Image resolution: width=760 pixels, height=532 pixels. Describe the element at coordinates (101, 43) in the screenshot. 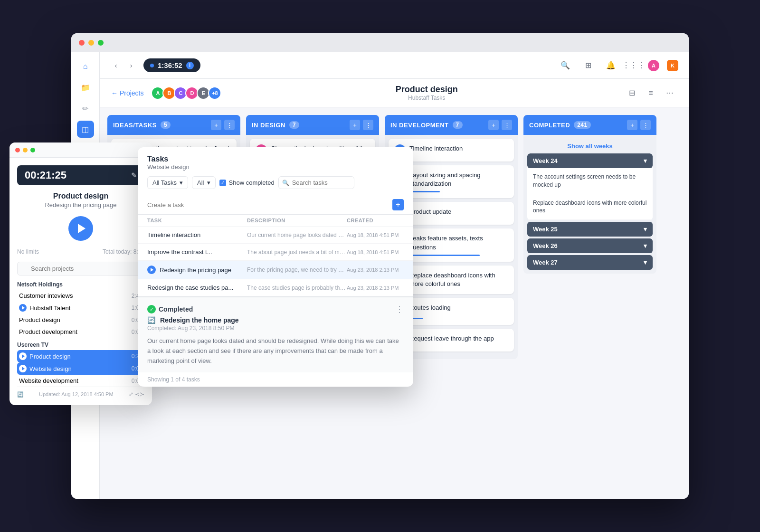

I see `maximize-button` at that location.